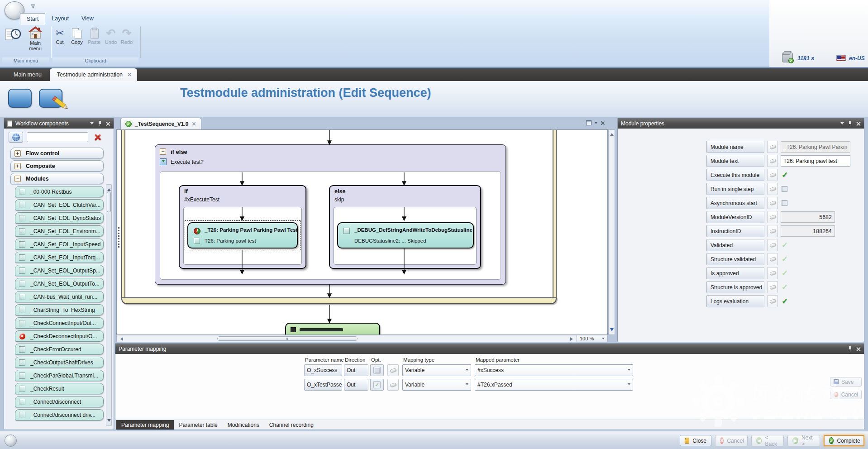 The width and height of the screenshot is (868, 449). Describe the element at coordinates (59, 192) in the screenshot. I see `module-list-item: _00-000 Restbus` at that location.